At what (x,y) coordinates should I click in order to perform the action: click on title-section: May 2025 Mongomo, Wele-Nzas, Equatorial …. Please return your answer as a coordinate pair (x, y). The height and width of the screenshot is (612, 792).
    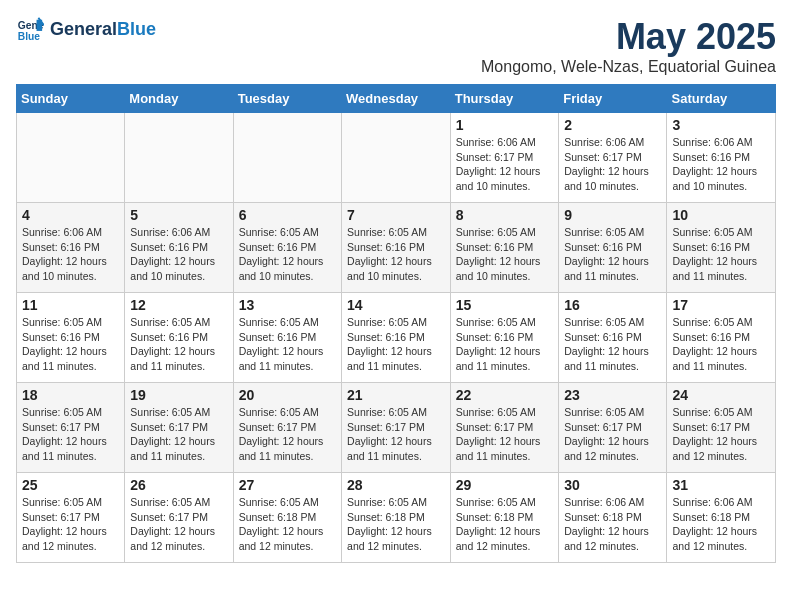
    Looking at the image, I should click on (628, 46).